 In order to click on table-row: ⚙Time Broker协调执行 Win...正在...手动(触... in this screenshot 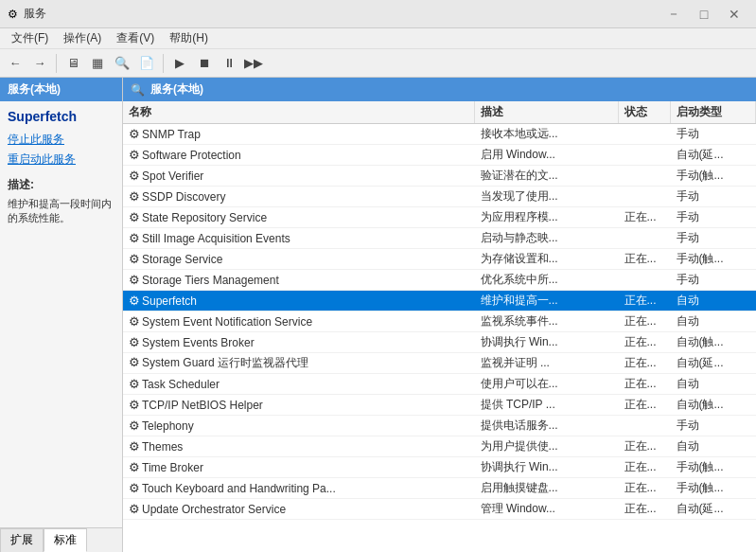, I will do `click(439, 468)`.